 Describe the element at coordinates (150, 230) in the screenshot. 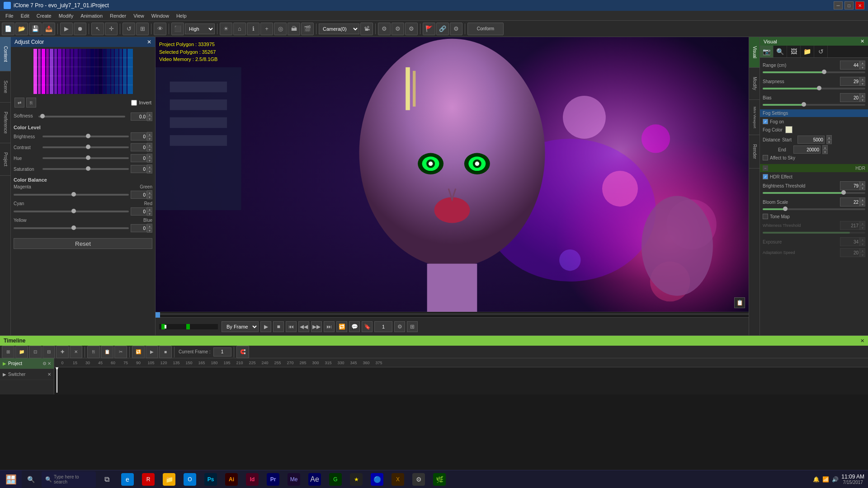

I see `yb-down: ▼` at that location.